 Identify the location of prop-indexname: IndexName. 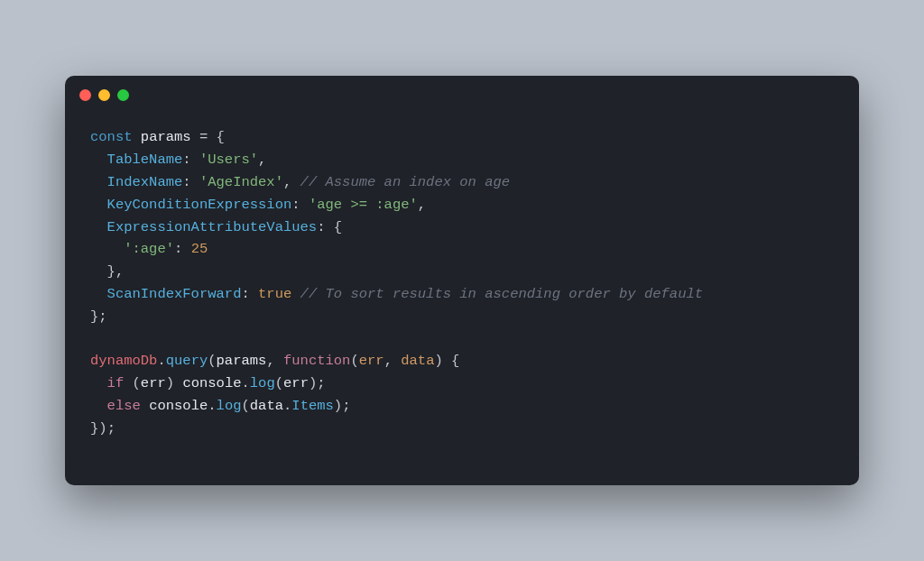
(145, 182).